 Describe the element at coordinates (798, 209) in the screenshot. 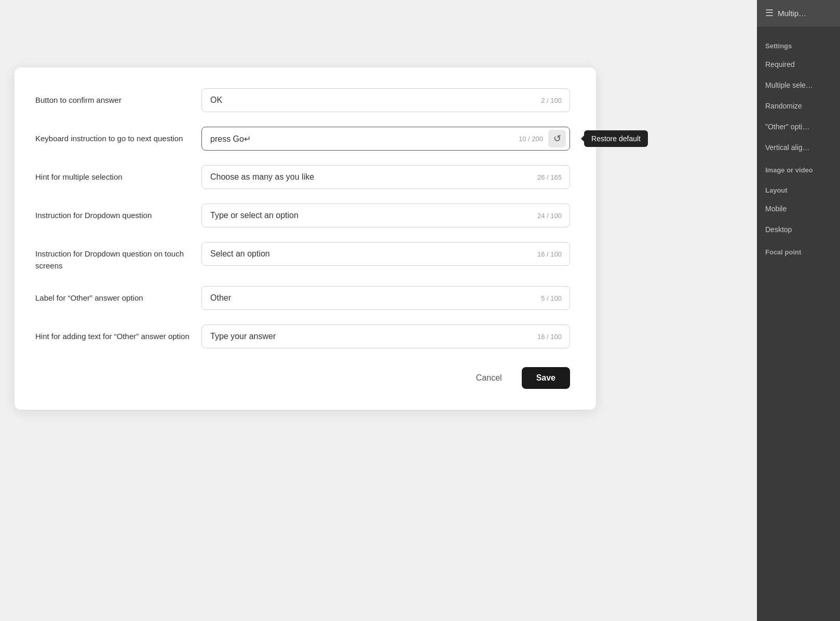

I see `sidebar-item-mobile: Mobile` at that location.